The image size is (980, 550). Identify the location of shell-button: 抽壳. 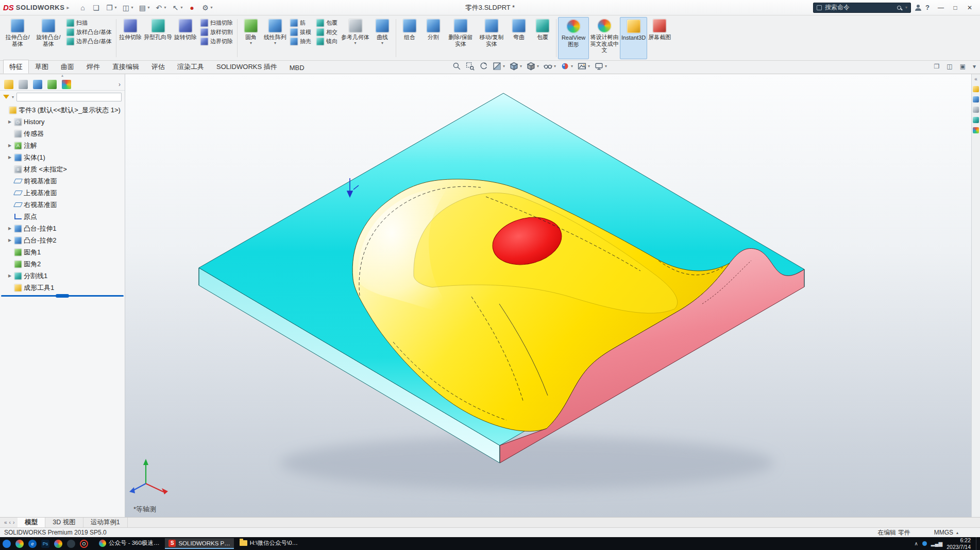
(301, 41).